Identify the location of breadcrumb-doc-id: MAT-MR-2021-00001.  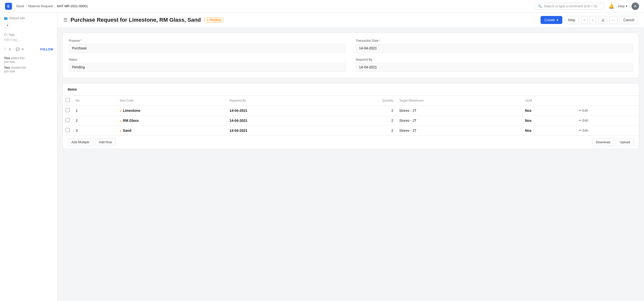
(72, 6).